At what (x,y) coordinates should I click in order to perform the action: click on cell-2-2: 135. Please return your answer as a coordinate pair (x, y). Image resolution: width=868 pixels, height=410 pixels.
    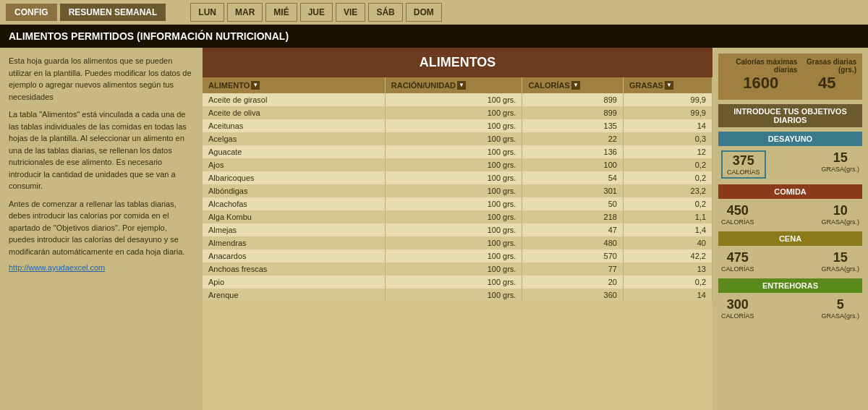
    Looking at the image, I should click on (573, 126).